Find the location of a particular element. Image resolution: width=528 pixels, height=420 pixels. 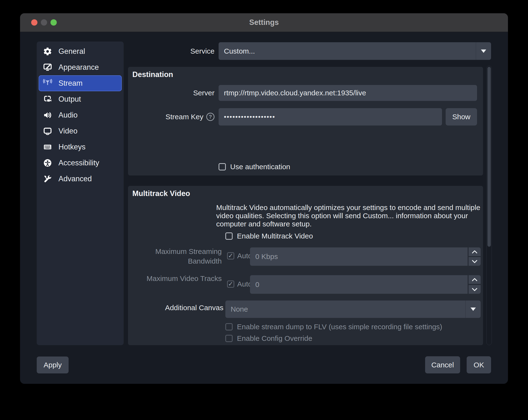

service-select-arrow is located at coordinates (483, 51).